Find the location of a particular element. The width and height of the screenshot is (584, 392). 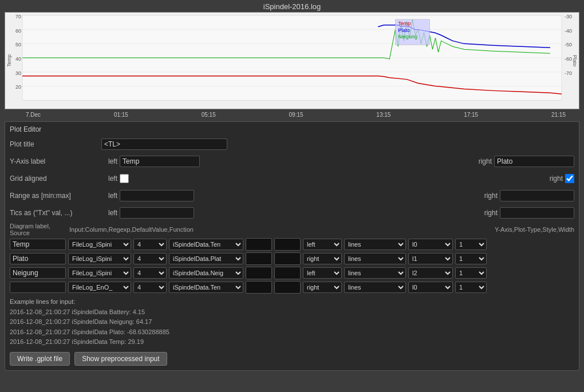

diag-header-axis: Y-Axis,Plot-Type,Style,Width is located at coordinates (535, 229).